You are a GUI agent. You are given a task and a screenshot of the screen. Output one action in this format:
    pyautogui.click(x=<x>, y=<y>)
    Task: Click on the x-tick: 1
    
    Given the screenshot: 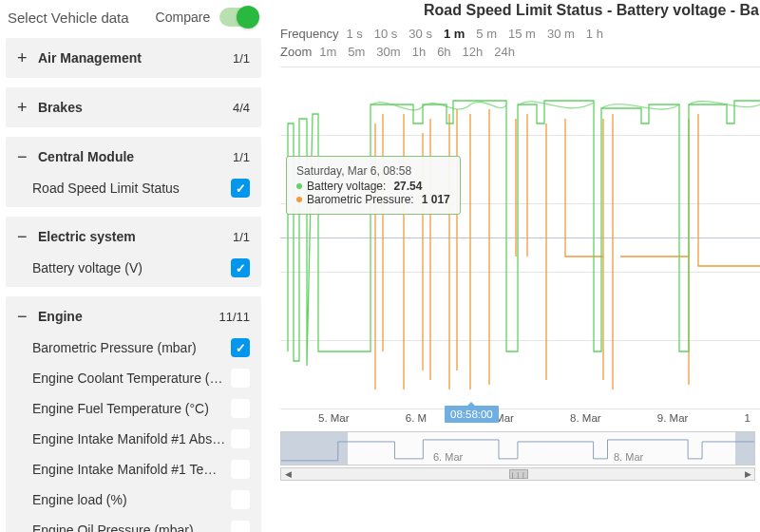 What is the action you would take?
    pyautogui.click(x=748, y=418)
    